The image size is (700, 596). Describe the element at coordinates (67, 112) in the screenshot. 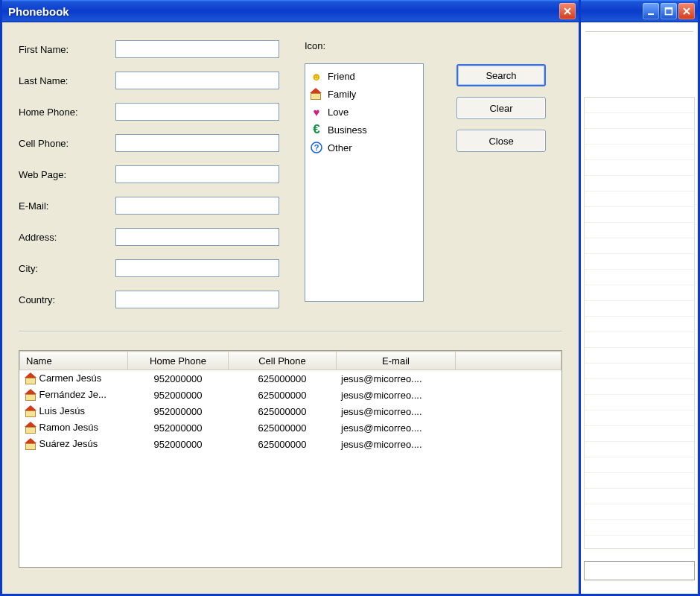

I see `home-phone-label: Home Phone:` at that location.